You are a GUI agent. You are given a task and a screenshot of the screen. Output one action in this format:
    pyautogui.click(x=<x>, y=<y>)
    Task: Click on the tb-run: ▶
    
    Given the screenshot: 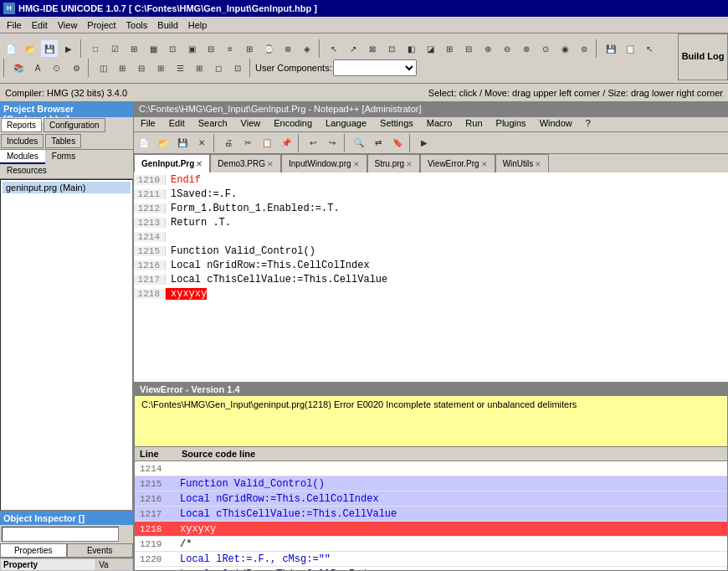 What is the action you would take?
    pyautogui.click(x=69, y=49)
    